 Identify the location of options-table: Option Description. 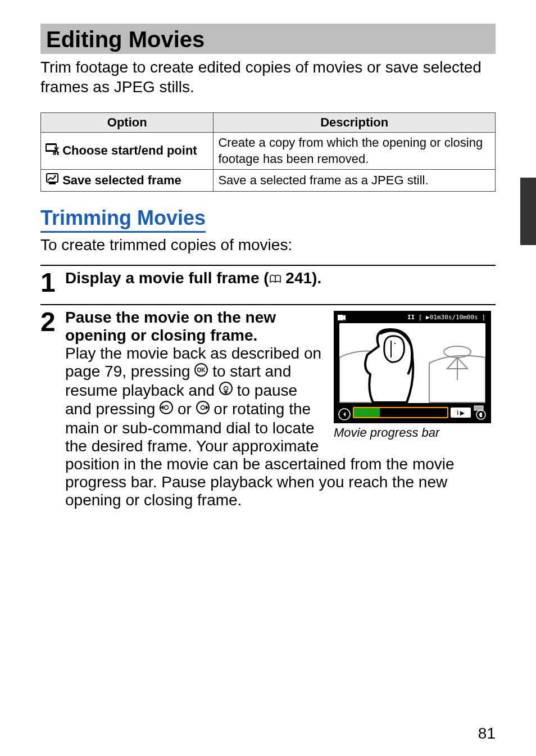
(268, 152).